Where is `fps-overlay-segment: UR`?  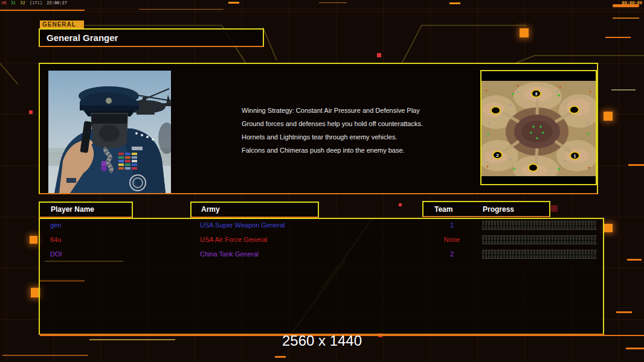
fps-overlay-segment: UR is located at coordinates (4, 3).